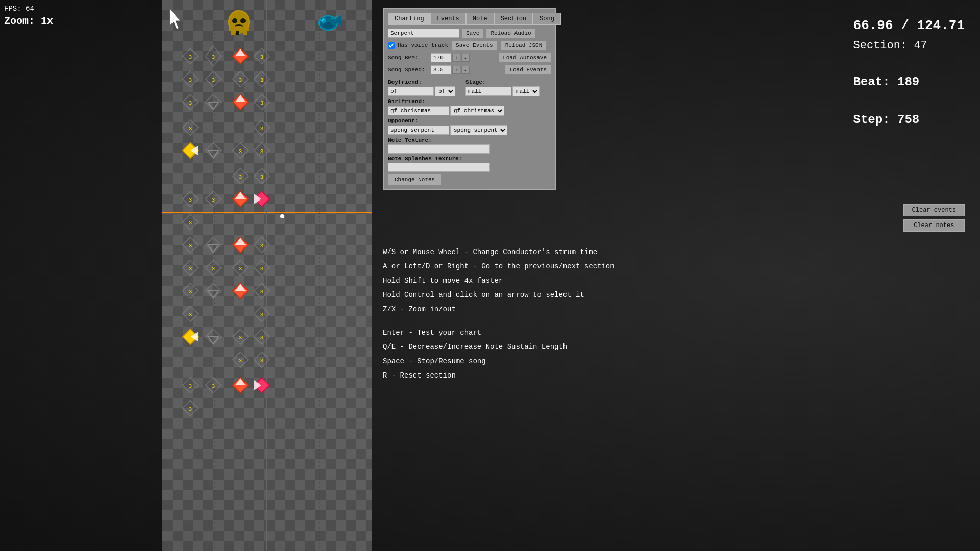 This screenshot has width=980, height=551. What do you see at coordinates (465, 58) in the screenshot?
I see `bpm-decrement: -` at bounding box center [465, 58].